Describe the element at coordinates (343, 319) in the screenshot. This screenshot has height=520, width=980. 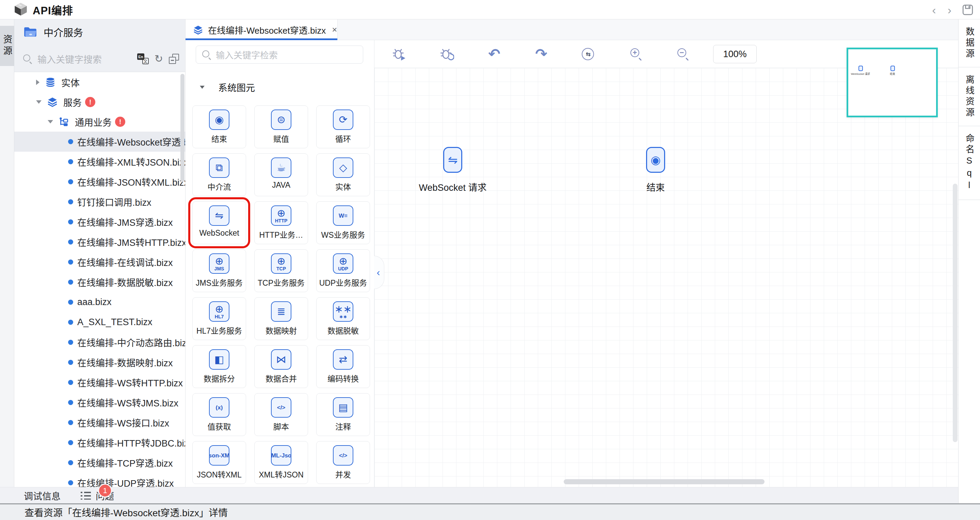
I see `palette-item: ∗∗ ∗∗ 数据脱敏` at that location.